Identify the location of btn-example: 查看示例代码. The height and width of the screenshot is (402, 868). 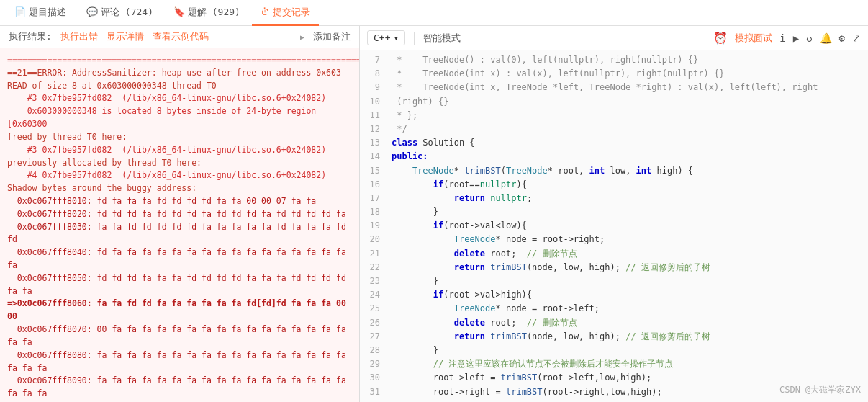
(181, 37).